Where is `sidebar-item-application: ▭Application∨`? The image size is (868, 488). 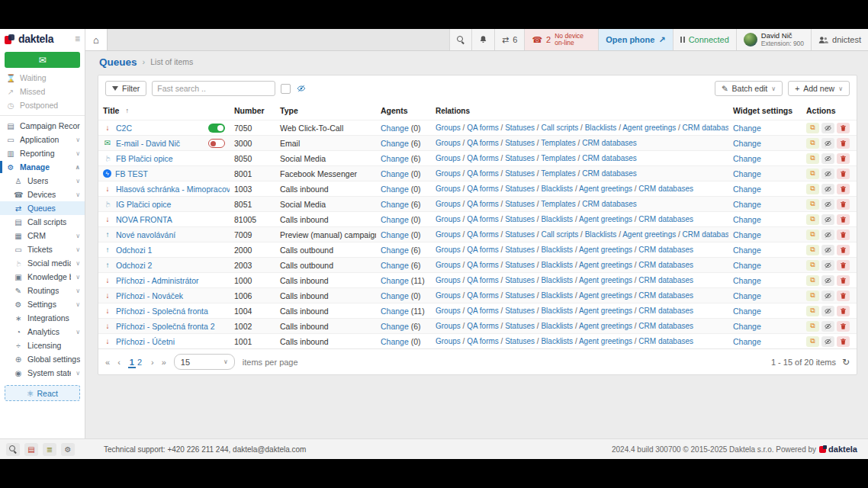
sidebar-item-application: ▭Application∨ is located at coordinates (43, 140).